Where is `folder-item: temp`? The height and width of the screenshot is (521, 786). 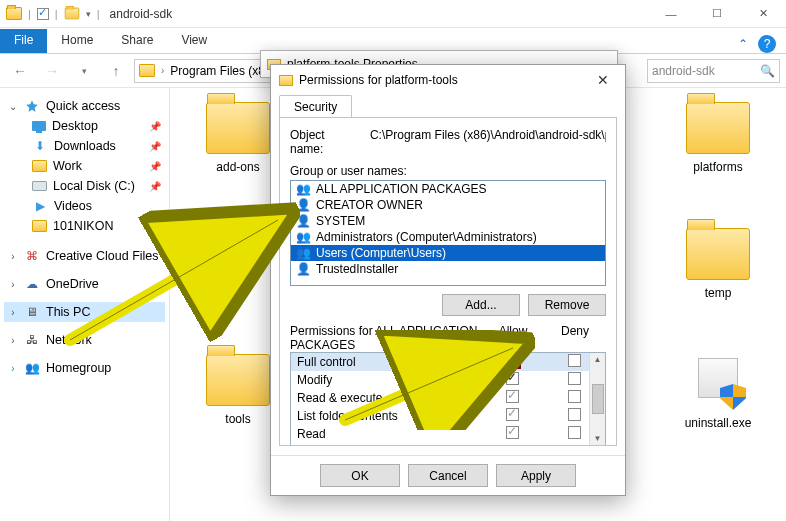
folder-item: temp is located at coordinates (718, 284).